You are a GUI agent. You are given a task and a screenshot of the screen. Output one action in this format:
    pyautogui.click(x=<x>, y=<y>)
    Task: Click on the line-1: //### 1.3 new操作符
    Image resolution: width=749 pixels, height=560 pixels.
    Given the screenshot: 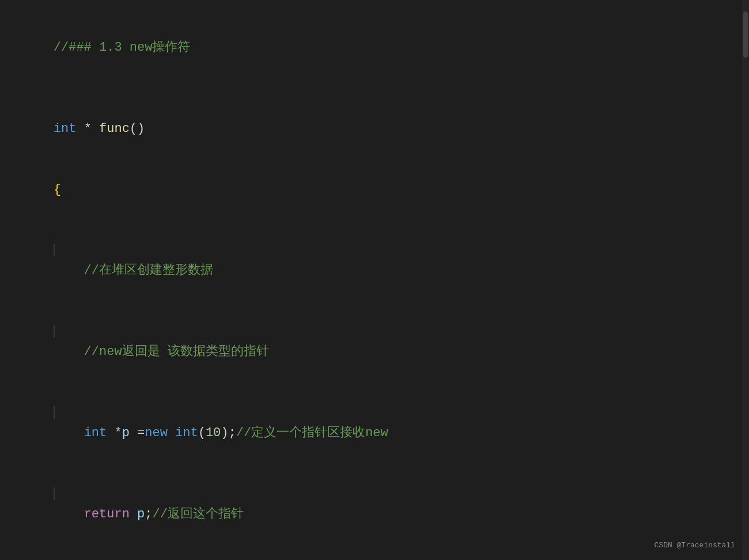 What is the action you would take?
    pyautogui.click(x=374, y=48)
    